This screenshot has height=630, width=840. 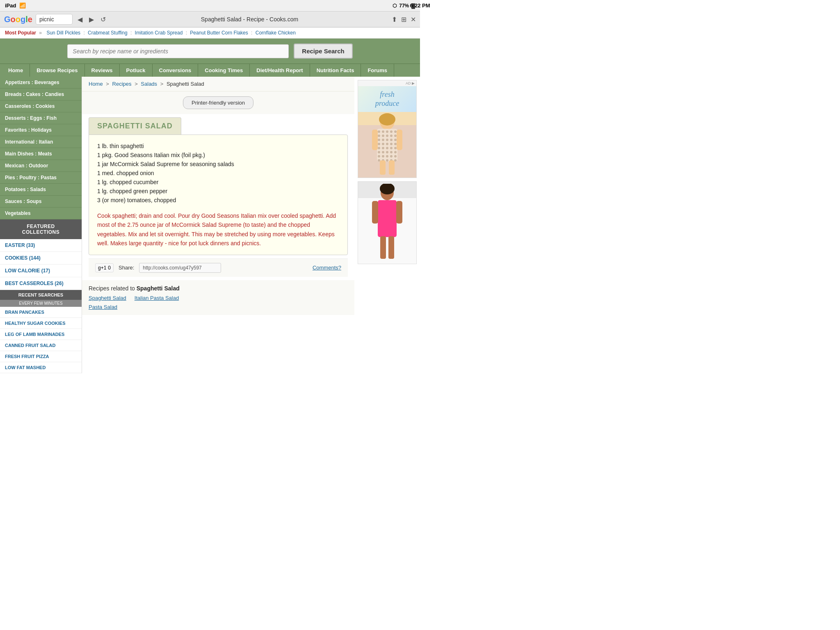 What do you see at coordinates (404, 20) in the screenshot?
I see `tab-view-button: ⊞` at bounding box center [404, 20].